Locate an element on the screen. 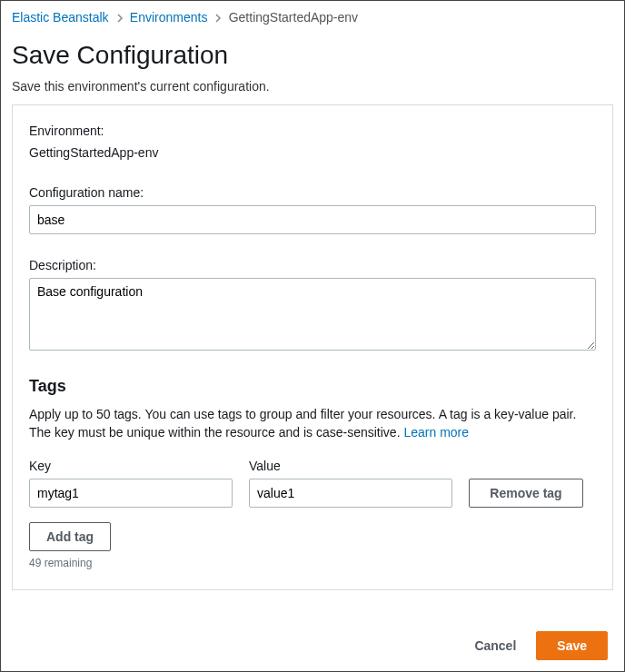 The width and height of the screenshot is (625, 672). tag-key-input is located at coordinates (131, 493).